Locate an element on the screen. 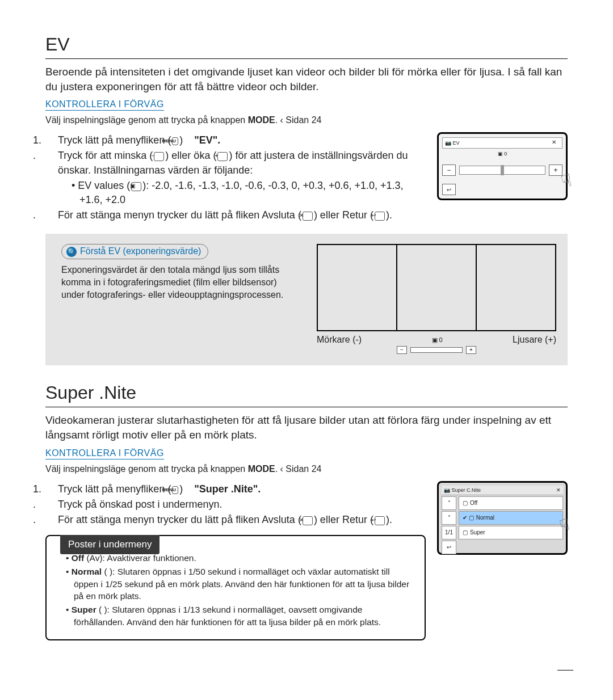  mini-slider-controls: − + is located at coordinates (436, 350).